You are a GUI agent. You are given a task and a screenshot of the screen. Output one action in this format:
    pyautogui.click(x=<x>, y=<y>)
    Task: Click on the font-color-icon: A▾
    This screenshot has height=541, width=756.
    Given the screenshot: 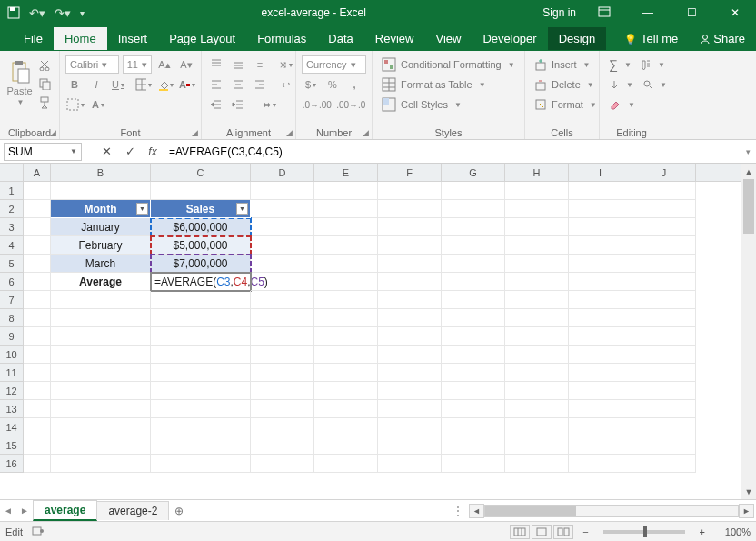 What is the action you would take?
    pyautogui.click(x=187, y=85)
    